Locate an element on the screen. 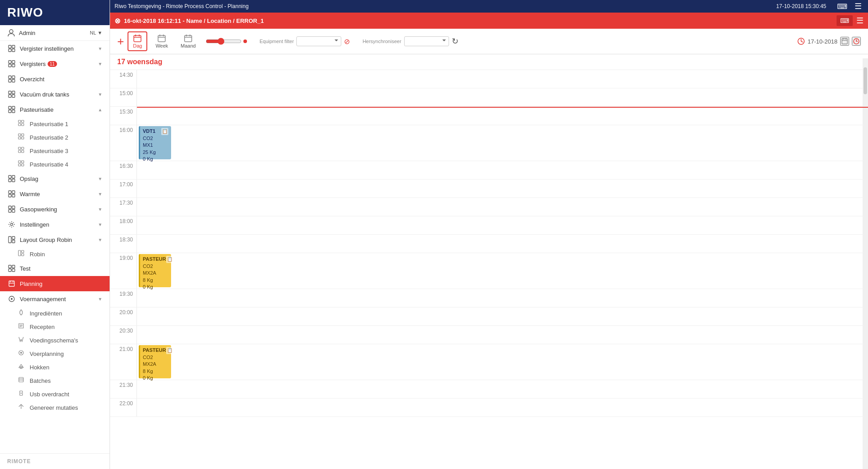  event-vdt1-line3: 25 Kg is located at coordinates (155, 153).